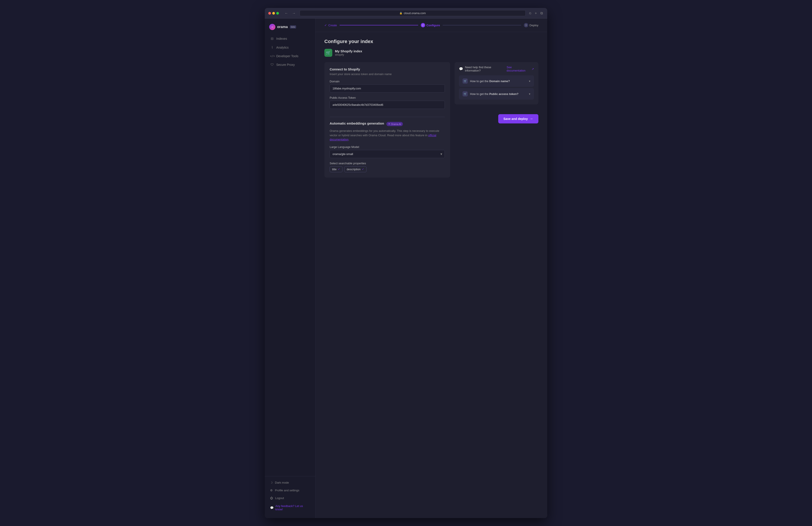 This screenshot has width=812, height=526. What do you see at coordinates (290, 483) in the screenshot?
I see `sidebar-item-dark-mode: ☽ Dark mode` at bounding box center [290, 483].